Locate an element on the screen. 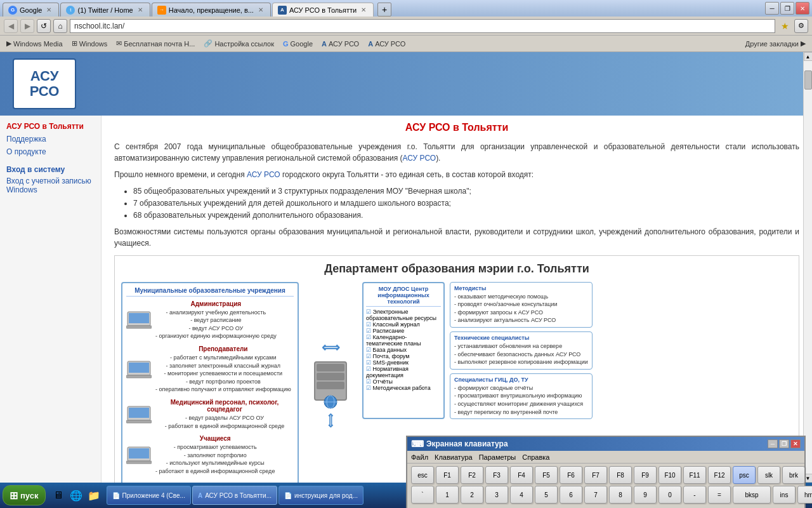  tab-asu: А АСУ РСО в Тольятти ✕ is located at coordinates (323, 10).